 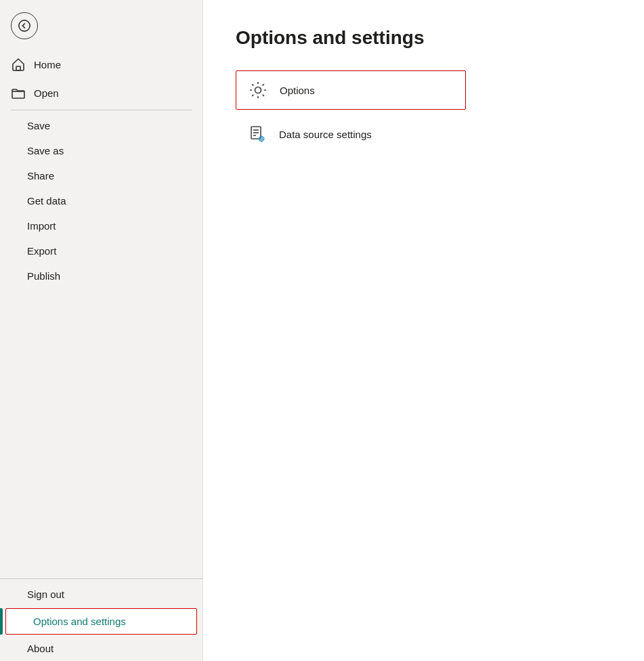 What do you see at coordinates (39, 126) in the screenshot?
I see `sidebar-save-label: Save` at bounding box center [39, 126].